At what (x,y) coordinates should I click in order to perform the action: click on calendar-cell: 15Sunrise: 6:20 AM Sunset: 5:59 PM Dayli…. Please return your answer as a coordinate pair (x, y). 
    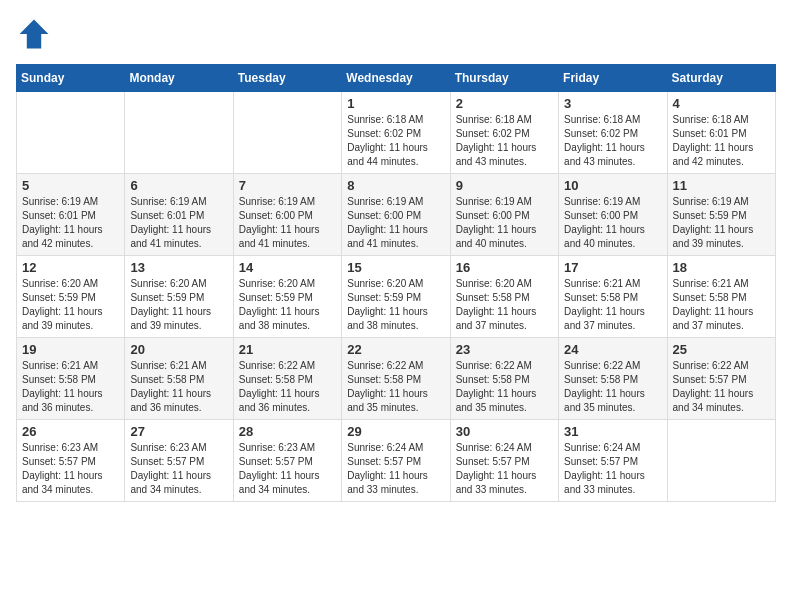
    Looking at the image, I should click on (396, 297).